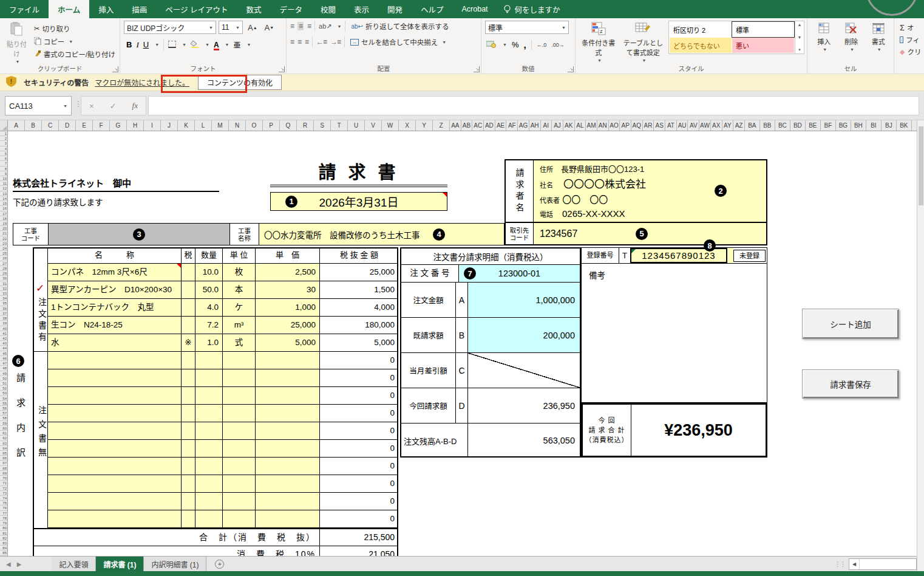  What do you see at coordinates (763, 45) in the screenshot?
I see `cell-style-悪い: 悪い` at bounding box center [763, 45].